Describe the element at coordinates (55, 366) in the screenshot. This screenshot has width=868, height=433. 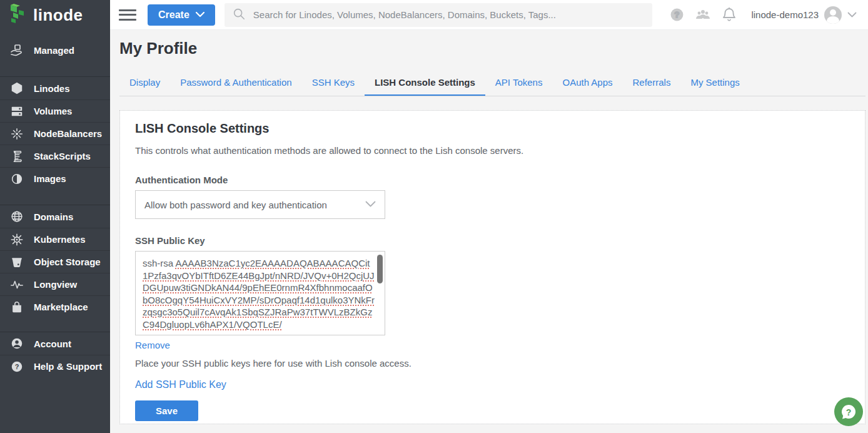
I see `sidebar-item-help-support: ? Help & Support` at that location.